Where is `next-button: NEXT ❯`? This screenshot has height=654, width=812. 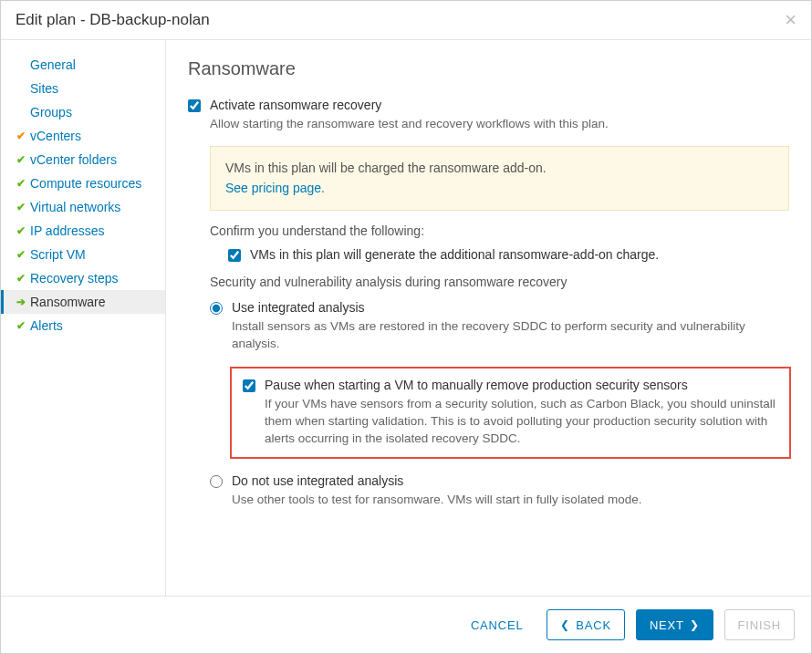
next-button: NEXT ❯ is located at coordinates (675, 625).